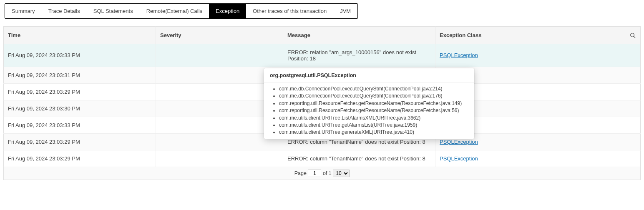  I want to click on stack-frame: com.me.utils.client.URITree.getAlarmsLis…, so click(375, 125).